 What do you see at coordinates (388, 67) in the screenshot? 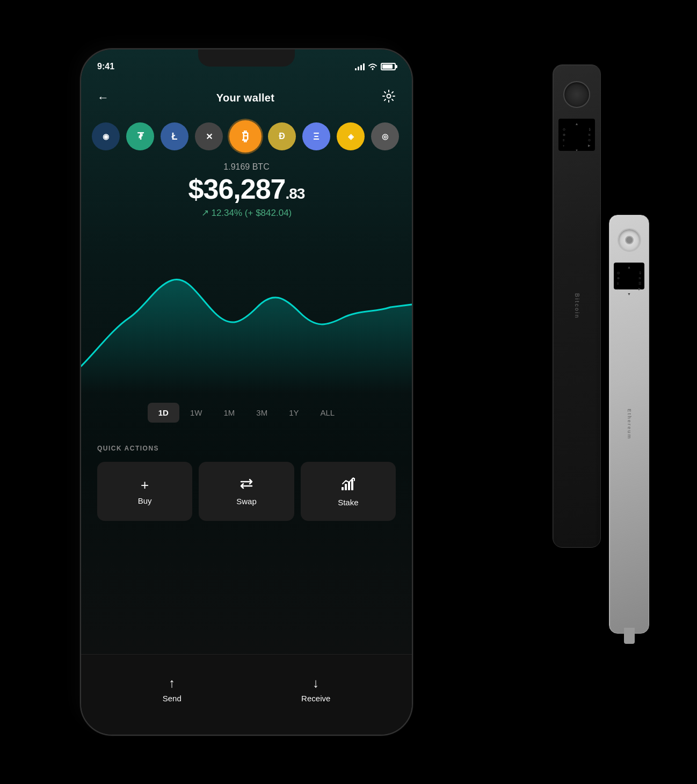
I see `battery-icon` at bounding box center [388, 67].